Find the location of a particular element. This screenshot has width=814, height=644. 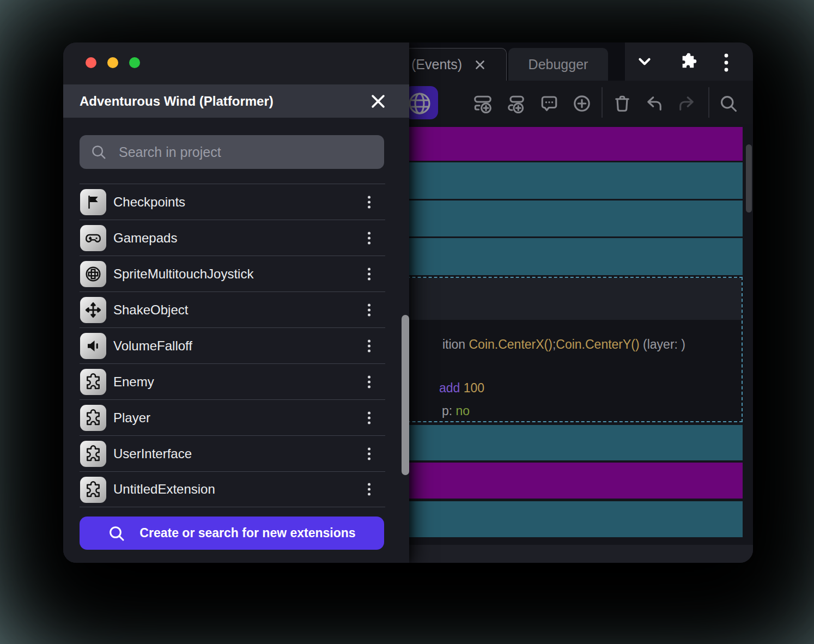

search-events-button is located at coordinates (728, 104).